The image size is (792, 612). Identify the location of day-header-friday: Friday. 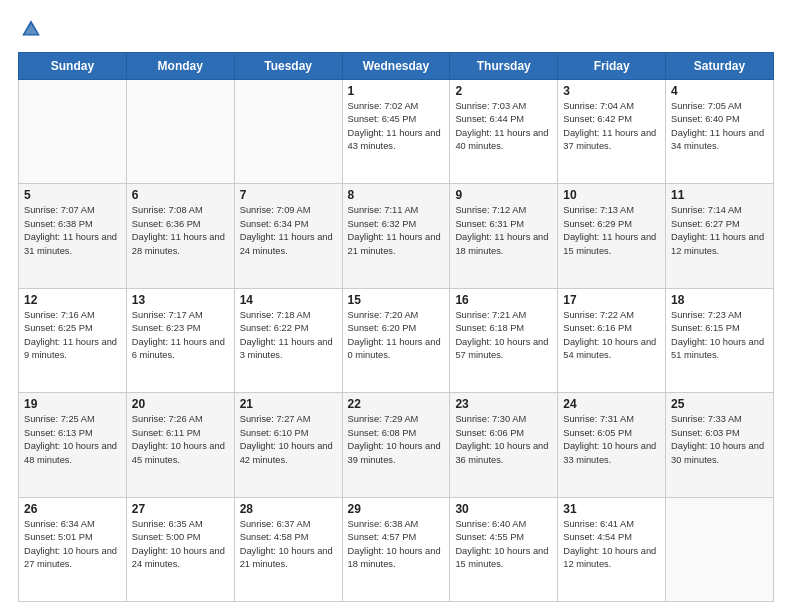
(612, 66).